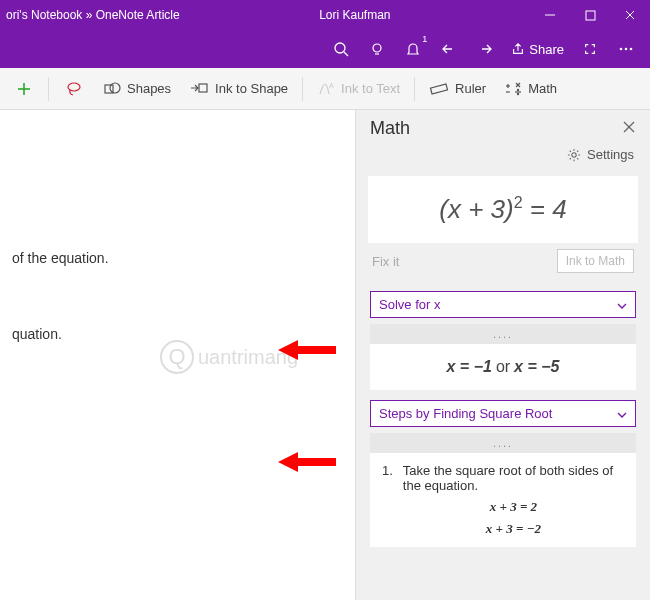 The image size is (650, 600). Describe the element at coordinates (514, 507) in the screenshot. I see `step-equation: x + 3 = 2` at that location.